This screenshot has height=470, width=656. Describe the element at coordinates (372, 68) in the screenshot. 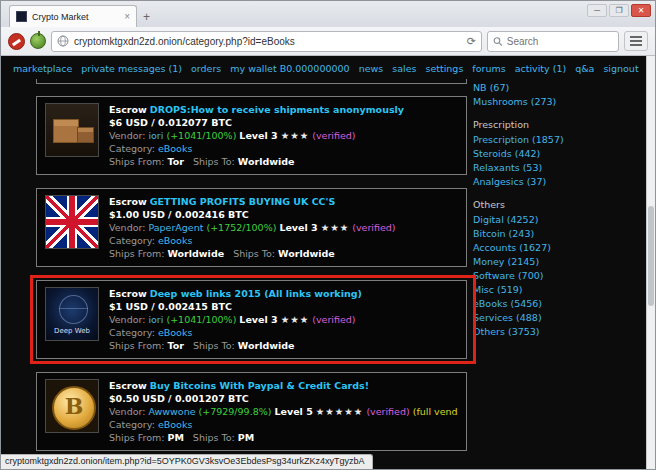

I see `topnav-link: news` at that location.